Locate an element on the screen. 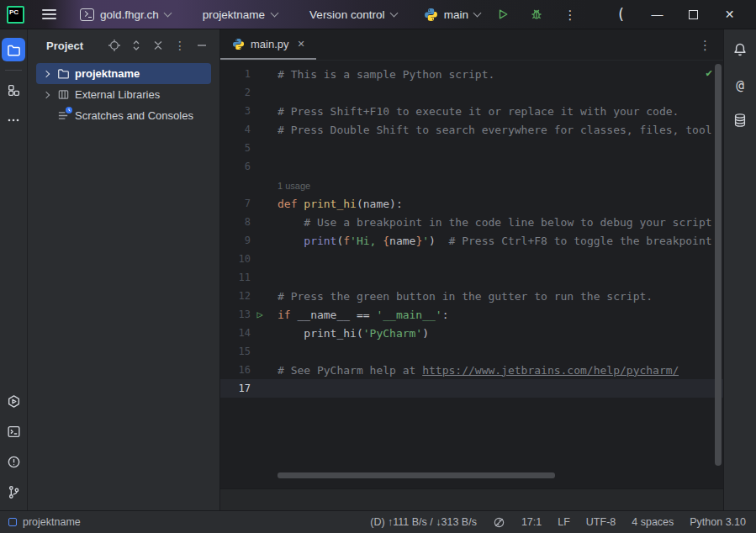 This screenshot has width=756, height=533. code-line-11: 11 is located at coordinates (472, 277).